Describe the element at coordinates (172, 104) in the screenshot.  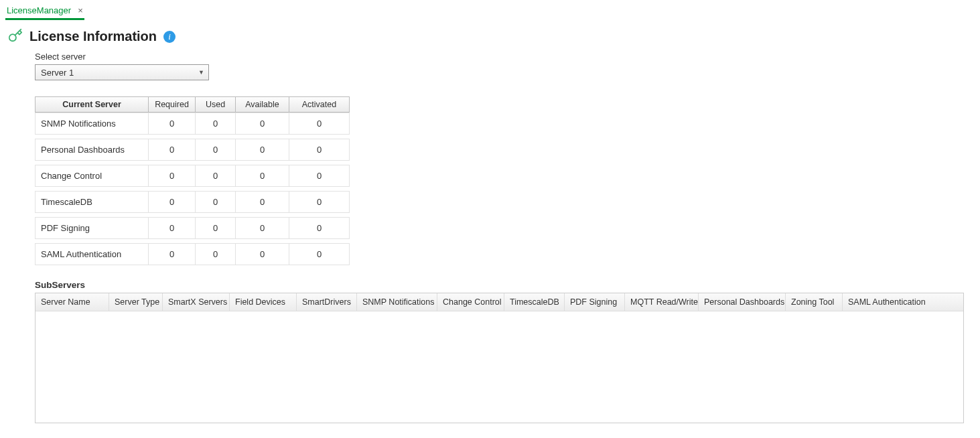
I see `col-required: Required` at that location.